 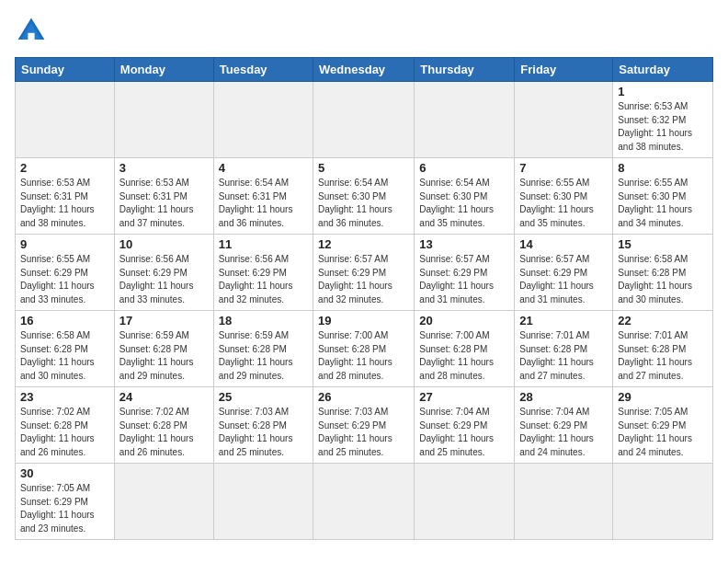 I want to click on day-number: 30, so click(x=64, y=473).